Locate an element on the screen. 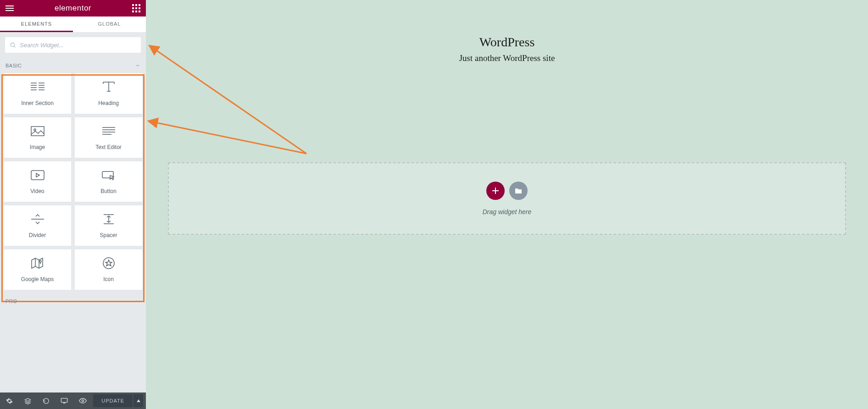 Image resolution: width=868 pixels, height=409 pixels. search-container is located at coordinates (73, 45).